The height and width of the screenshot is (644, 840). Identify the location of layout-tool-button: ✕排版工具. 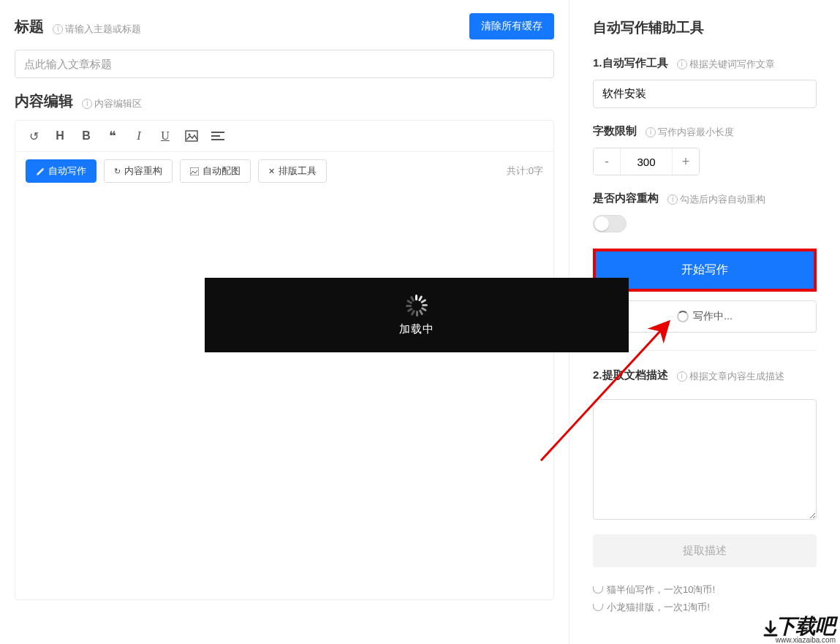
(292, 171).